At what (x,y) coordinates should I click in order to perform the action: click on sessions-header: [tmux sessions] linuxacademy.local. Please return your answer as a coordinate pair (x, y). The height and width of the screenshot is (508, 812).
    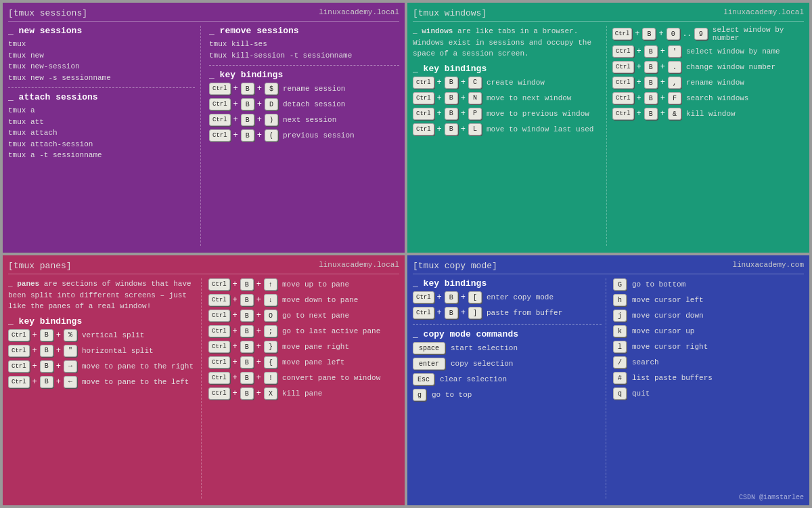
    Looking at the image, I should click on (204, 15).